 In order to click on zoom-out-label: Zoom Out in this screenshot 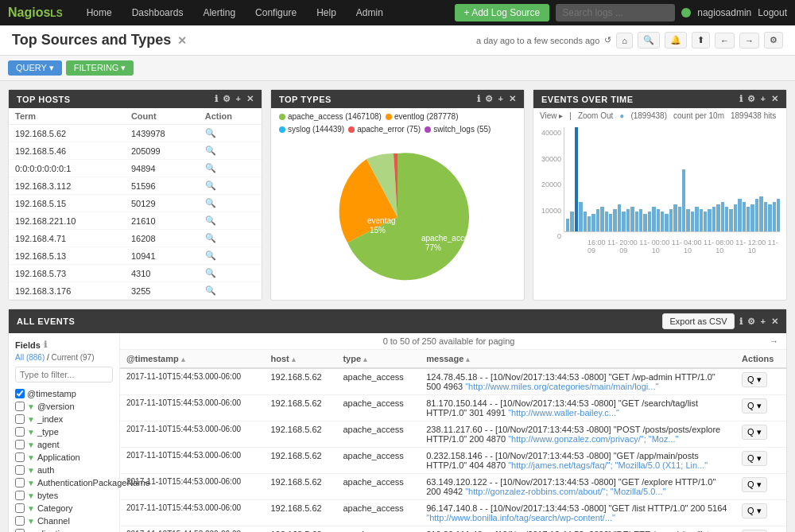, I will do `click(595, 116)`.